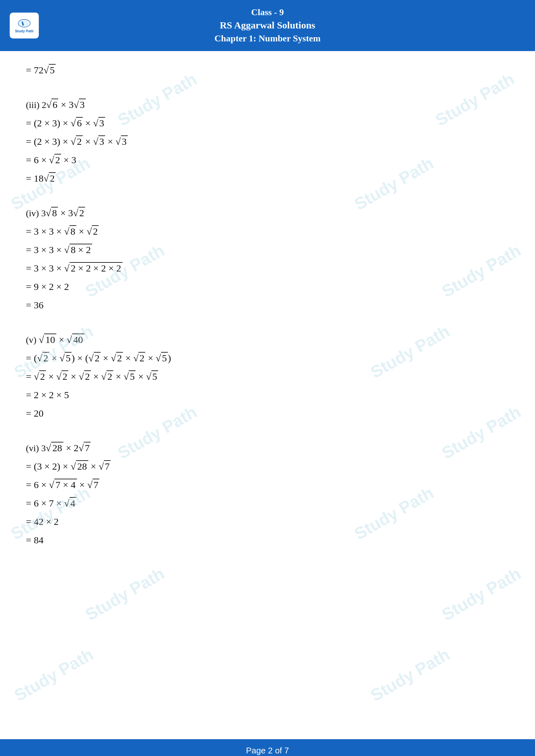 The height and width of the screenshot is (756, 535). Describe the element at coordinates (268, 259) in the screenshot. I see `section-iv: (iv) 3√8 × 3√2 = 3 × 3 × √8 × √2 = 3 × 3…` at that location.